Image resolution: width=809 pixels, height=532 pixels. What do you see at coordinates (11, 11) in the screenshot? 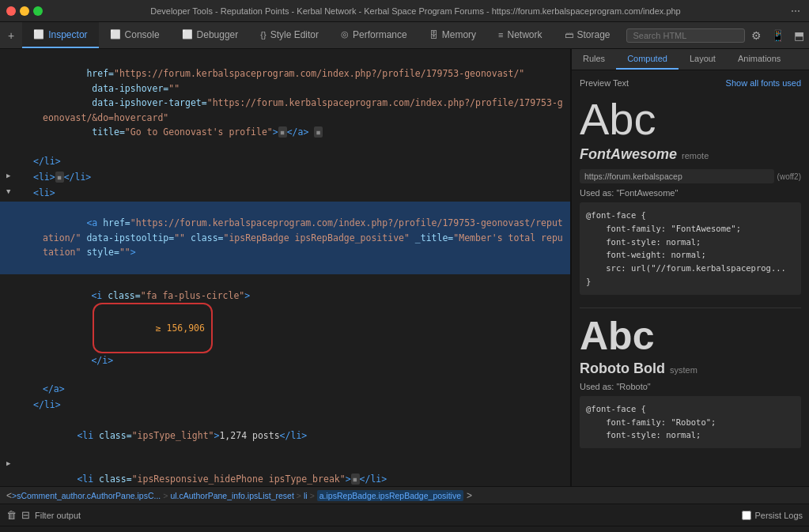
I see `close-button` at bounding box center [11, 11].